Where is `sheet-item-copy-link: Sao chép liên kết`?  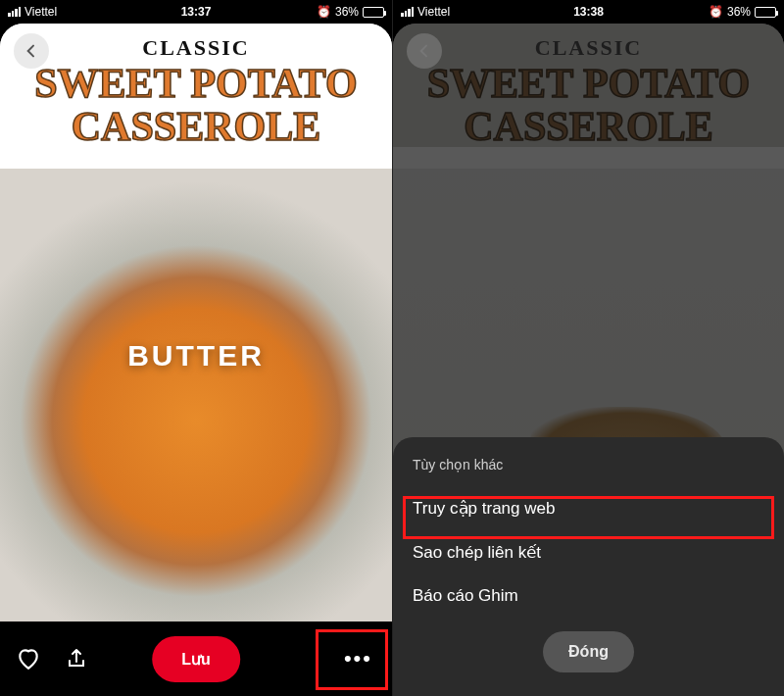
sheet-item-copy-link: Sao chép liên kết is located at coordinates (588, 553).